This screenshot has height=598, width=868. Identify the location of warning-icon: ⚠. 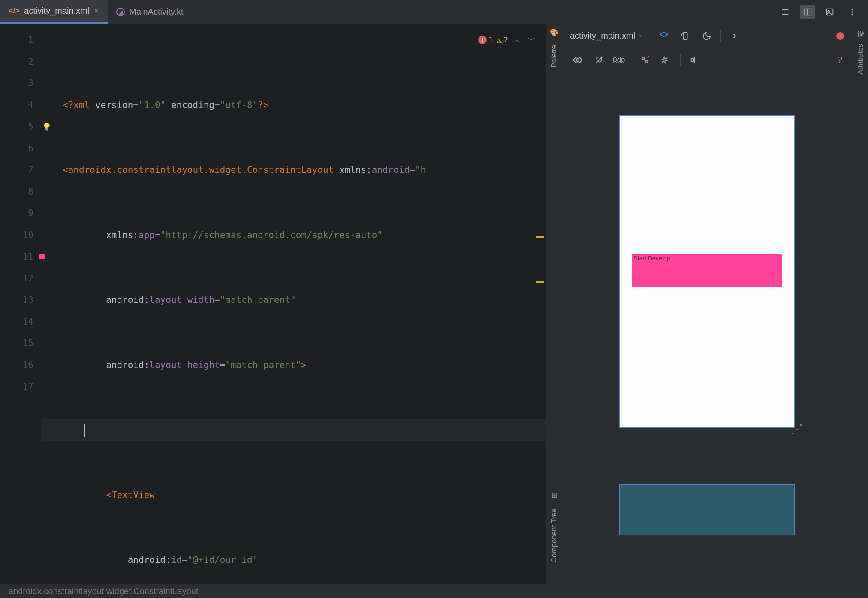
(499, 40).